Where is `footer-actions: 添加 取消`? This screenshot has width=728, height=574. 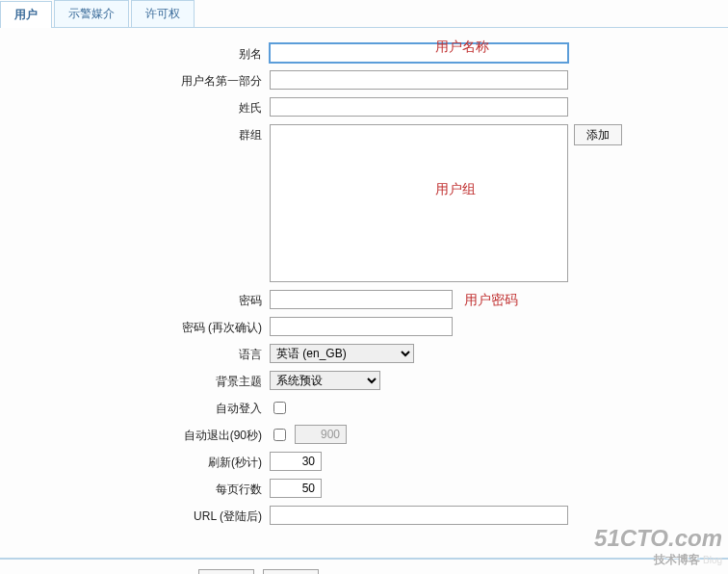 footer-actions: 添加 取消 is located at coordinates (364, 566).